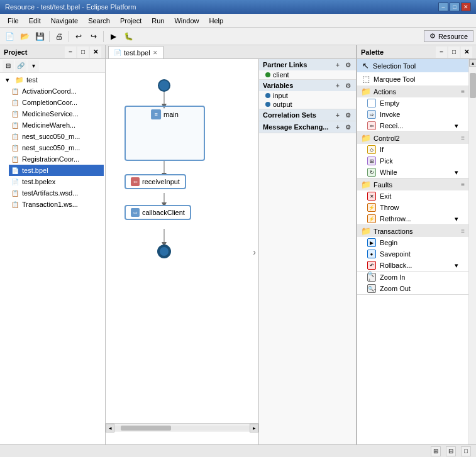  I want to click on correlation-sets-menu: ⚙, so click(348, 115).